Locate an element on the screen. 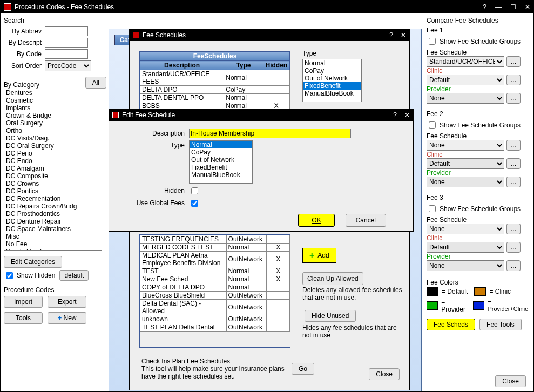 Image resolution: width=534 pixels, height=392 pixels. description-input is located at coordinates (270, 133).